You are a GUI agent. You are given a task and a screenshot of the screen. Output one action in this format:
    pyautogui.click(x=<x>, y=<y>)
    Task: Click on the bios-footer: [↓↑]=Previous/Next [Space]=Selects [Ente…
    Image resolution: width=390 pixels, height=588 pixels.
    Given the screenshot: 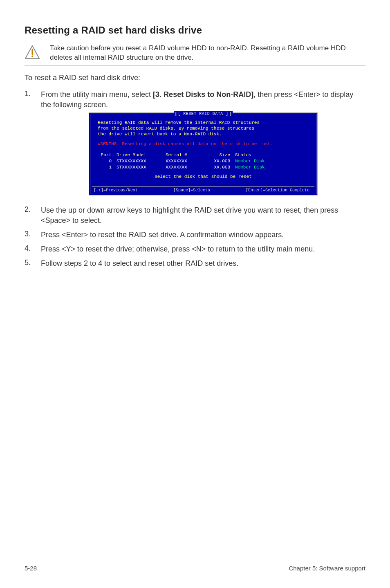 What is the action you would take?
    pyautogui.click(x=203, y=190)
    